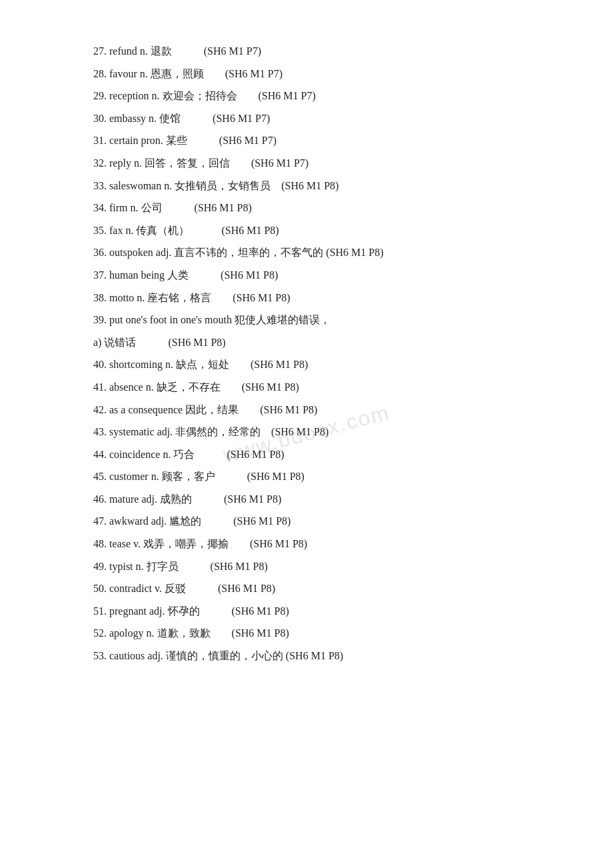 This screenshot has height=868, width=613. I want to click on list-item: a) 说错话 (SH6 M1 P8), so click(313, 343).